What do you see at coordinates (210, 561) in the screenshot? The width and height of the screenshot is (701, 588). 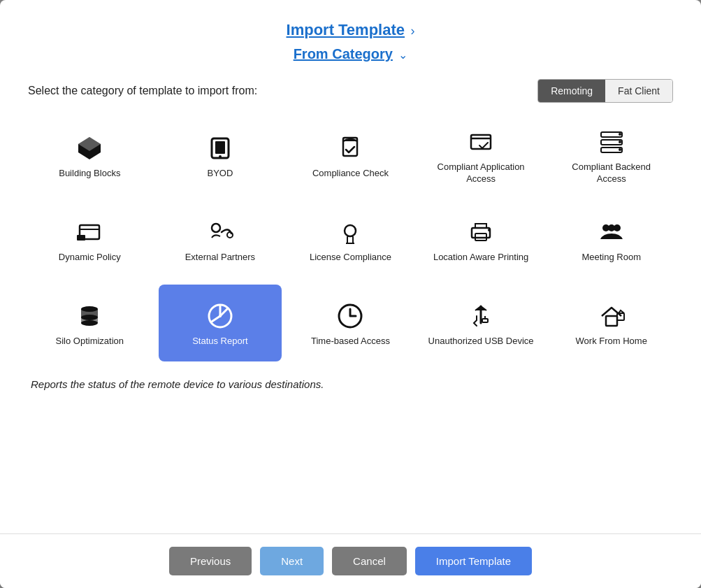 I see `previous-button: Previous` at bounding box center [210, 561].